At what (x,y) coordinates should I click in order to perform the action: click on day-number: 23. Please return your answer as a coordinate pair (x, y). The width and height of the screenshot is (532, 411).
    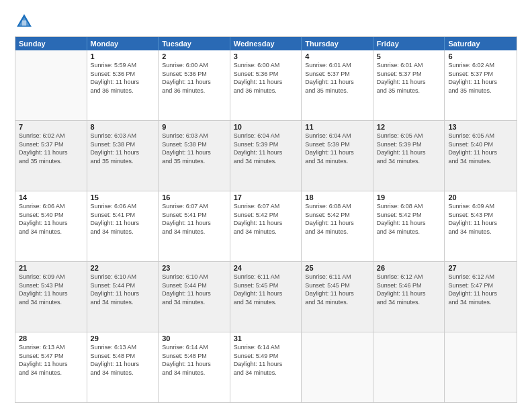
    Looking at the image, I should click on (194, 268).